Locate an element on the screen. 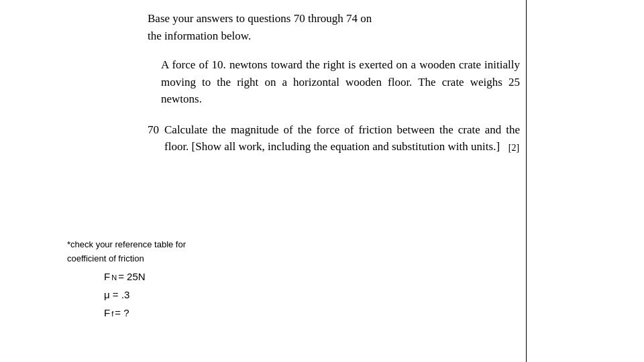  fn-value: = 25N is located at coordinates (131, 276).